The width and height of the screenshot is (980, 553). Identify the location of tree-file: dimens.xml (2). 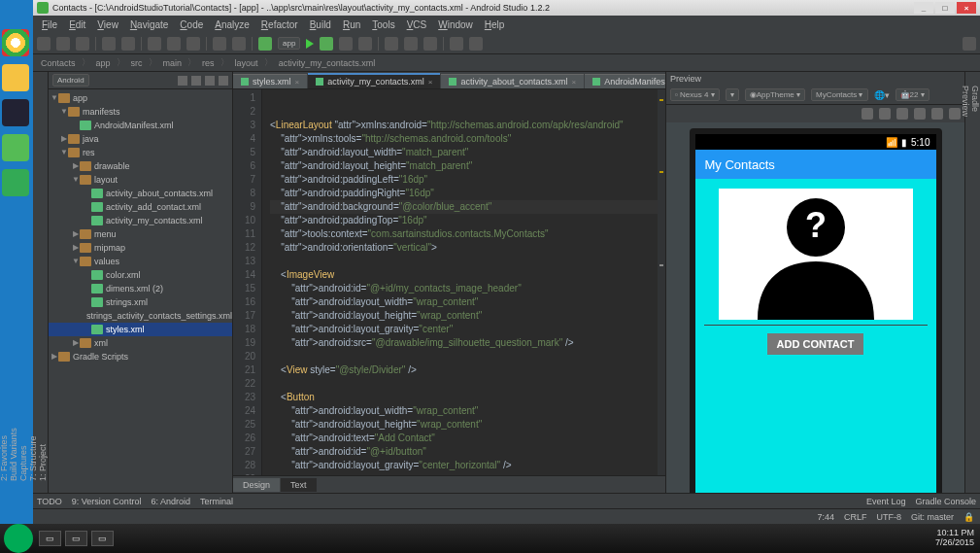
(140, 289).